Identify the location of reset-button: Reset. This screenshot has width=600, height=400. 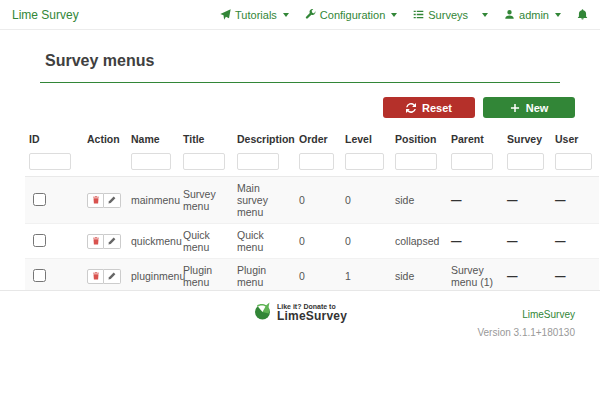
(429, 108).